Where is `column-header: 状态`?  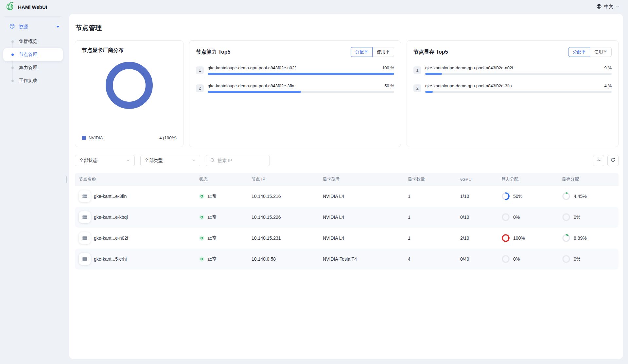
column-header: 状态 is located at coordinates (221, 179).